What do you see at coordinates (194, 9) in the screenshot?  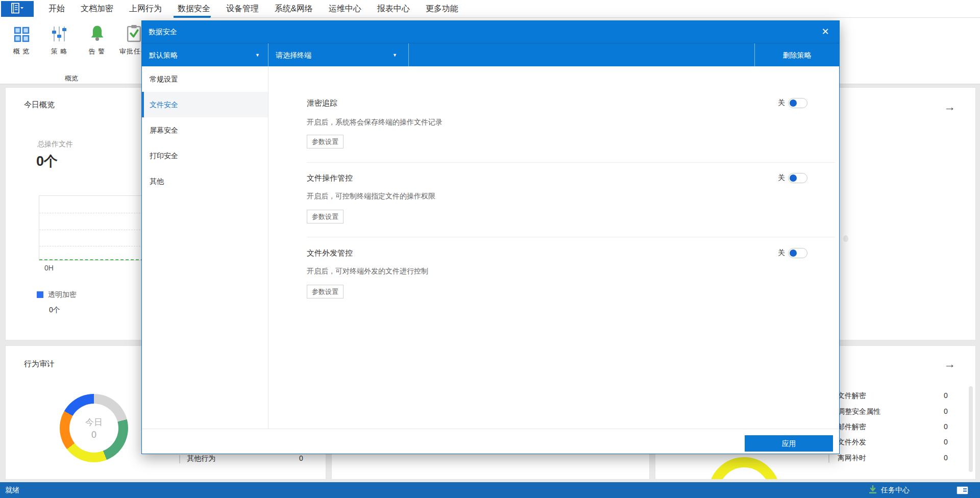 I see `menu-item-data-security: 数据安全` at bounding box center [194, 9].